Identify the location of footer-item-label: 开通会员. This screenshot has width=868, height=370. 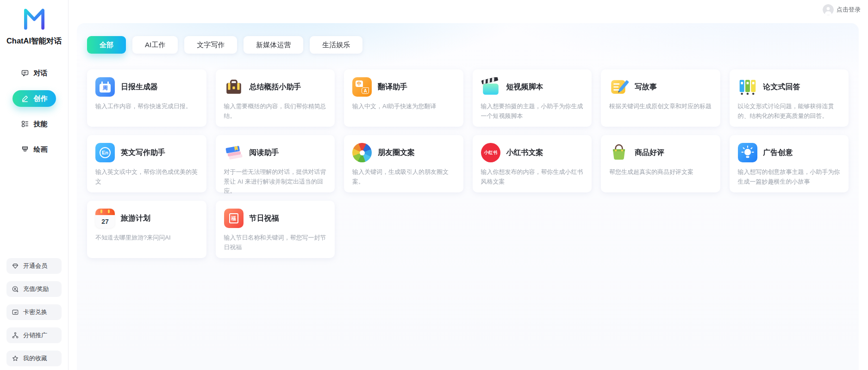
(35, 266).